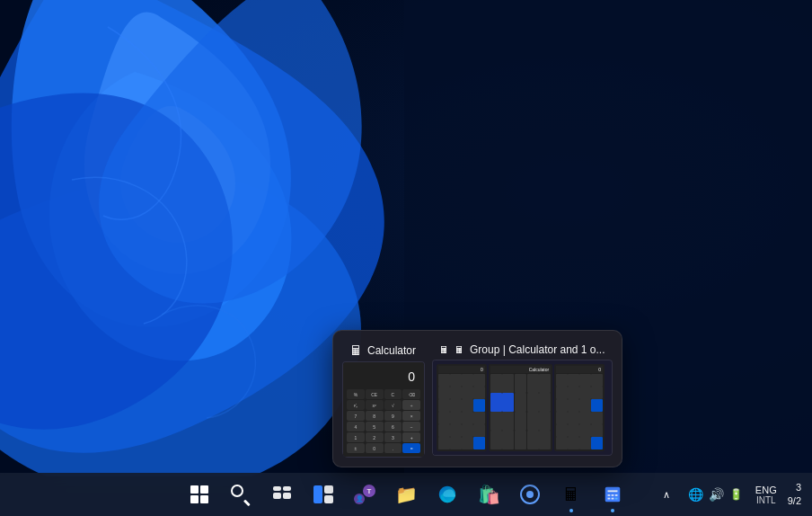  Describe the element at coordinates (406, 494) in the screenshot. I see `taskbar: T 👤 📁` at that location.